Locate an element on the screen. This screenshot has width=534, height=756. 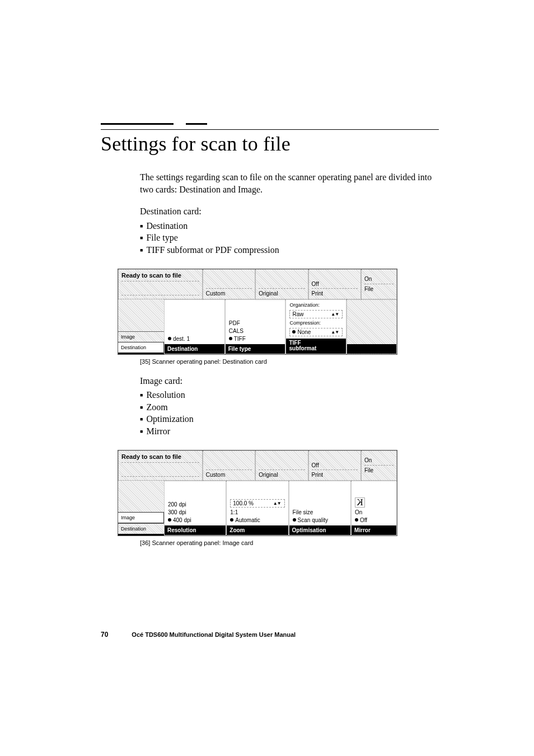
option-cals: CALS is located at coordinates (236, 331).